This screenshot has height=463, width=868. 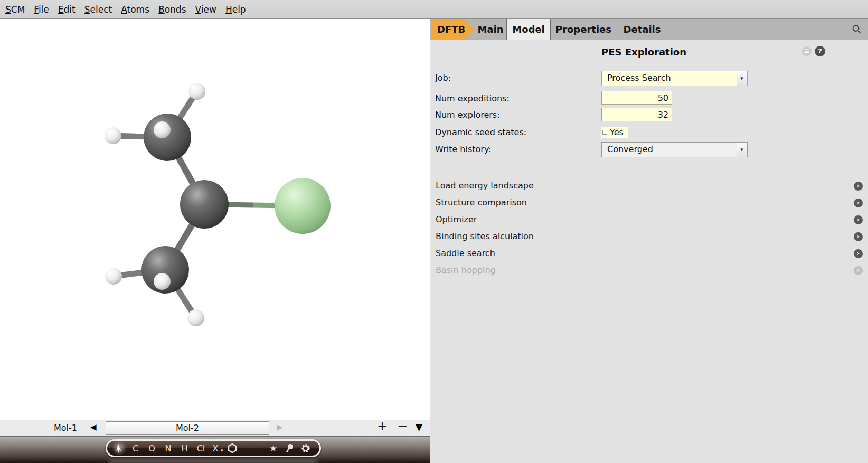 What do you see at coordinates (41, 10) in the screenshot?
I see `menu-file: File` at bounding box center [41, 10].